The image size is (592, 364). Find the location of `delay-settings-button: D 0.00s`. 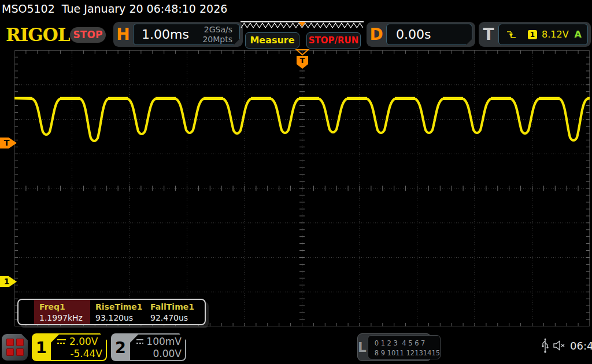

delay-settings-button: D 0.00s is located at coordinates (421, 35).